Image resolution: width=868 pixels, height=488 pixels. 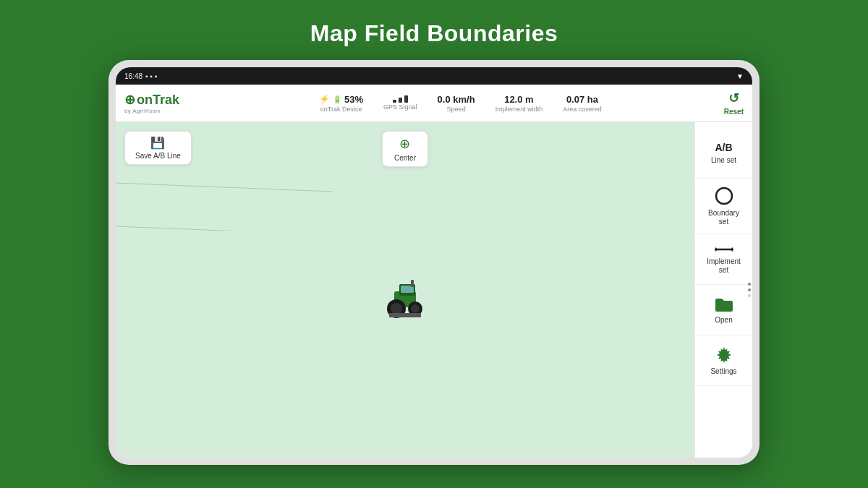 I want to click on reset-icon: ↺, so click(x=733, y=98).